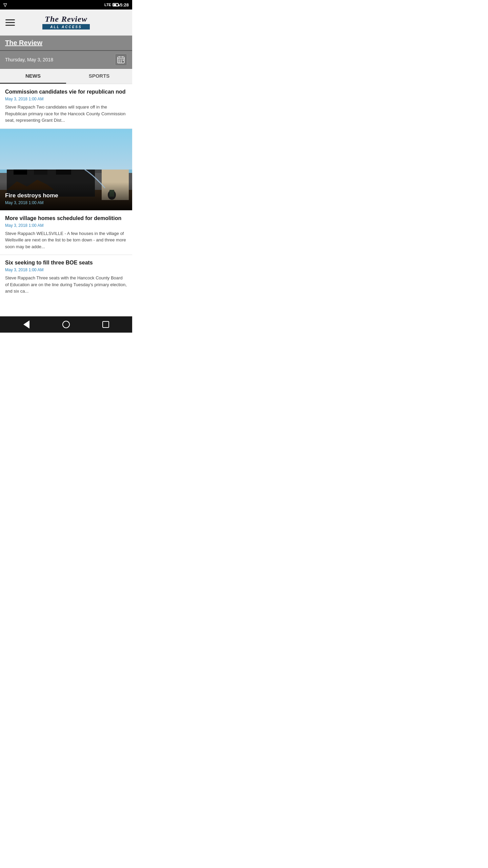 The width and height of the screenshot is (488, 868). What do you see at coordinates (99, 76) in the screenshot?
I see `tab-sports: SPORTS` at bounding box center [99, 76].